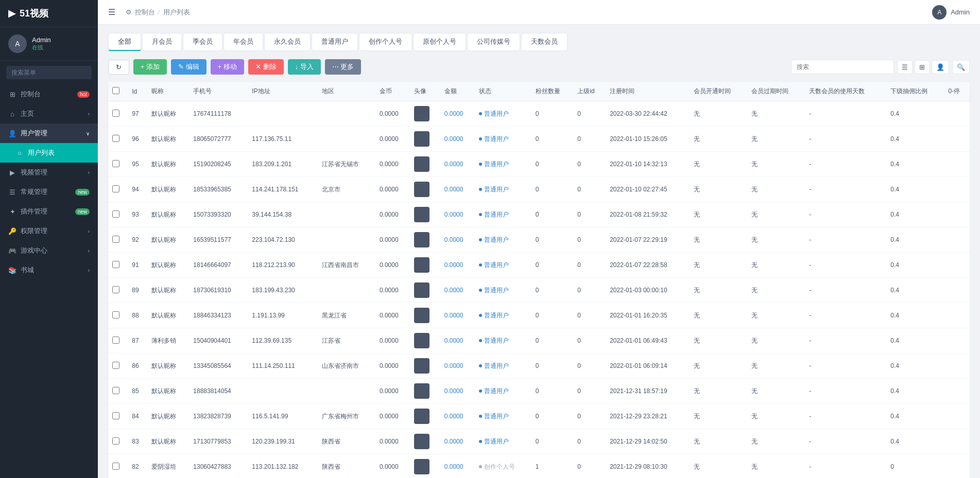  I want to click on columns-button: 👤, so click(940, 67).